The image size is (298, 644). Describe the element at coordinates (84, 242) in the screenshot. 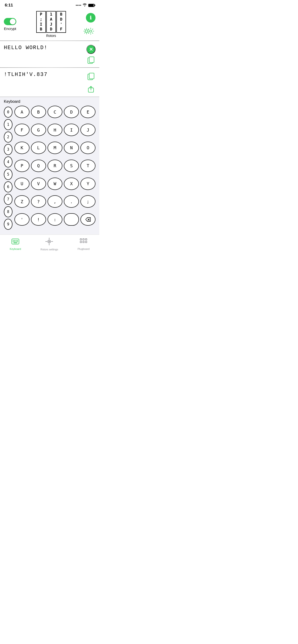

I see `plugboard-tab-icon` at that location.